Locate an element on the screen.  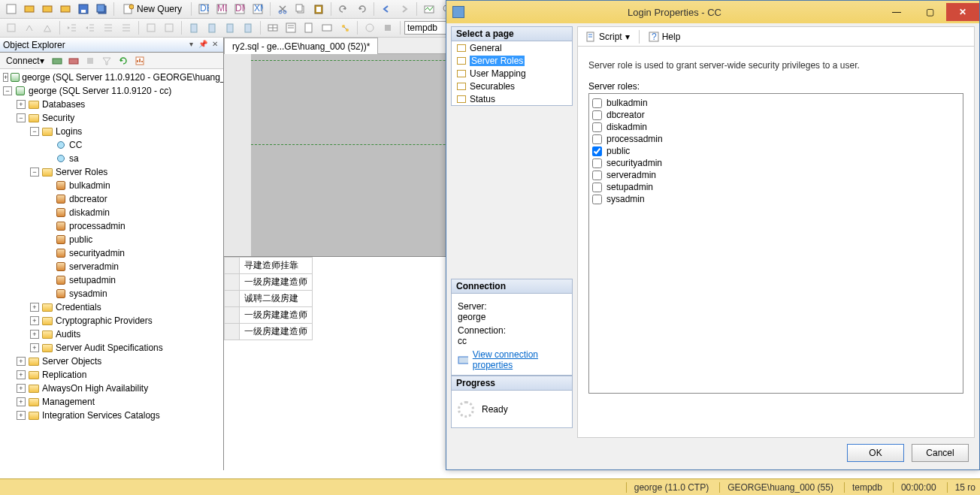
panel-close-icon: ✕ is located at coordinates (215, 45).